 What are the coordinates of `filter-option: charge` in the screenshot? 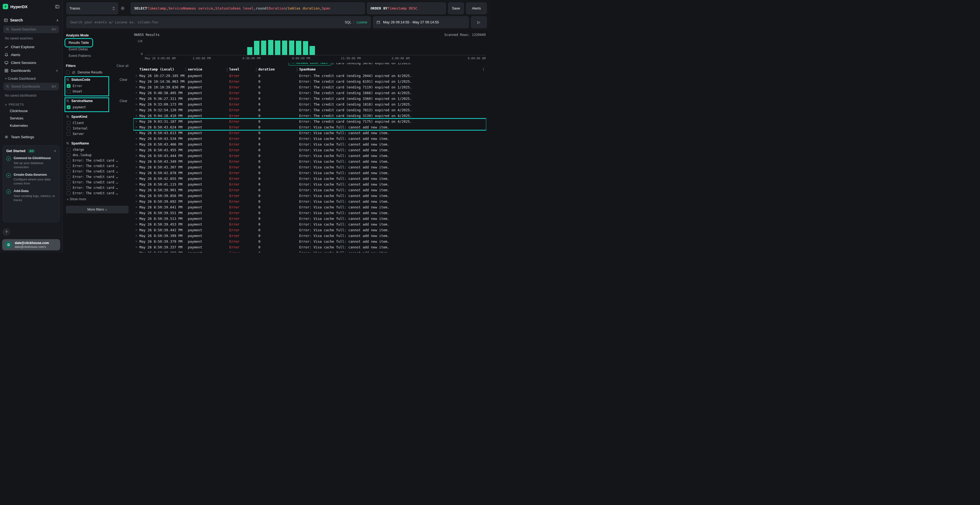 It's located at (97, 150).